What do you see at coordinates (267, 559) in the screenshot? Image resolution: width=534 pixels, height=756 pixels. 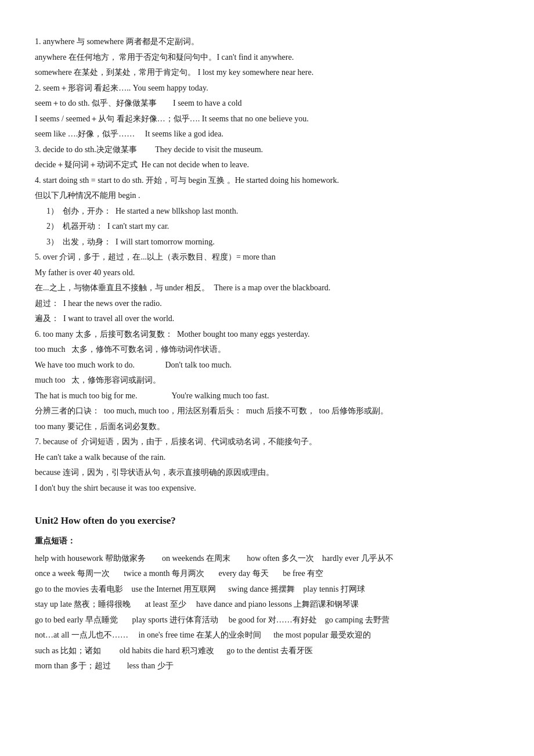 I see `phrase-1: help with housework 帮助做家务 on weekends 在周…` at bounding box center [267, 559].